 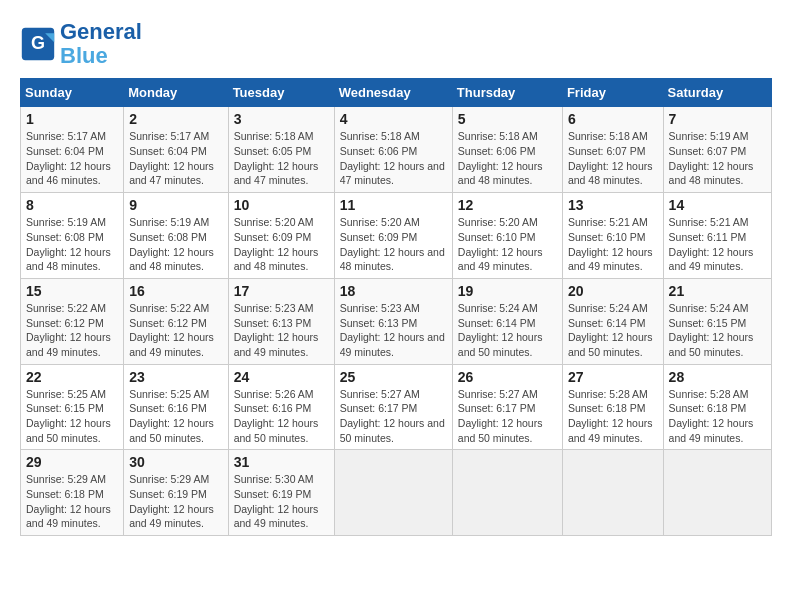 I want to click on day-number: 11, so click(x=394, y=205).